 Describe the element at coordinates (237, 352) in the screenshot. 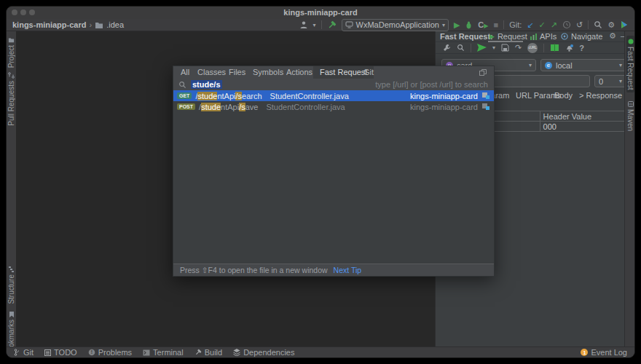

I see `dependencies-icon` at that location.